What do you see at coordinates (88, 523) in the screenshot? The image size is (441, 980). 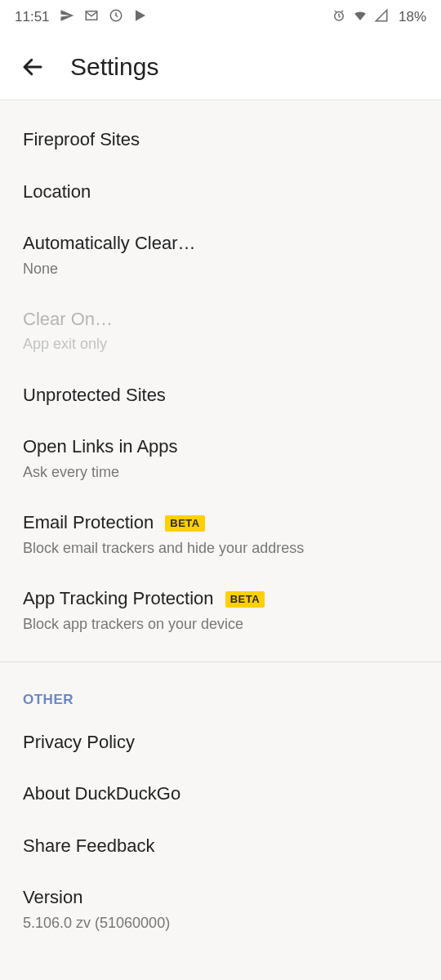 I see `item-title-text: Email Protection` at bounding box center [88, 523].